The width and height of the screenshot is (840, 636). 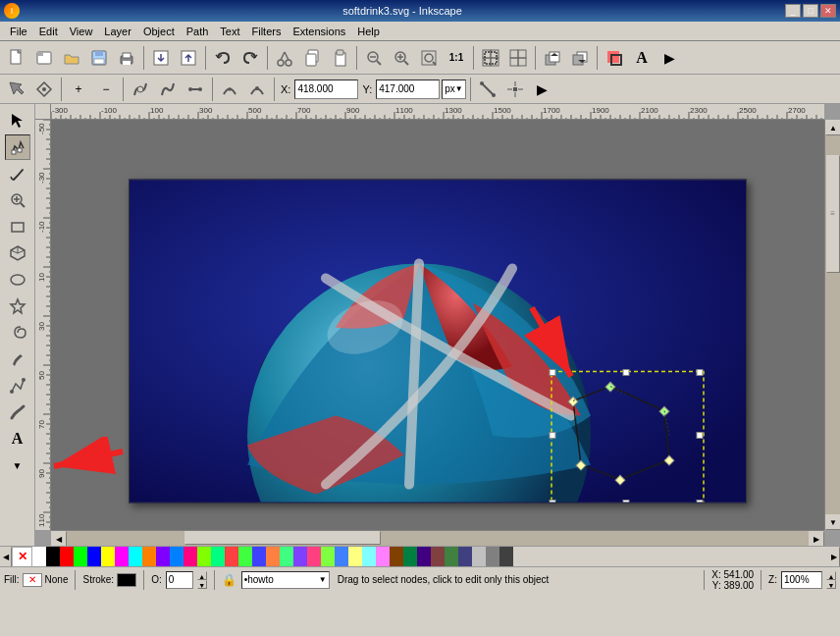 What do you see at coordinates (828, 11) in the screenshot?
I see `close-button: ✕` at bounding box center [828, 11].